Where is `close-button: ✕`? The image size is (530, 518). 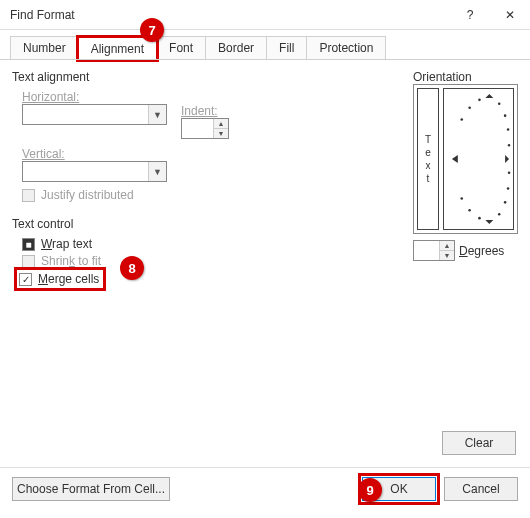 close-button: ✕ is located at coordinates (510, 14).